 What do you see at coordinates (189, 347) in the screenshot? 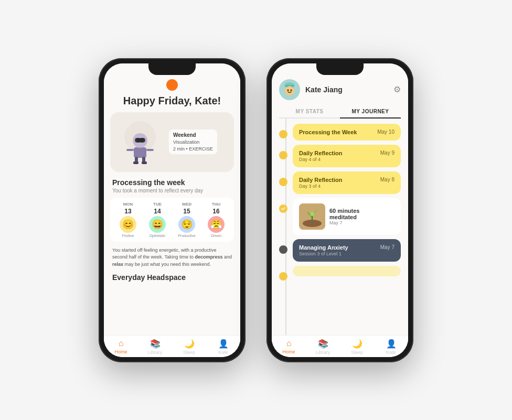
I see `nav-sleep-1: 🌙 Sleep` at bounding box center [189, 347].